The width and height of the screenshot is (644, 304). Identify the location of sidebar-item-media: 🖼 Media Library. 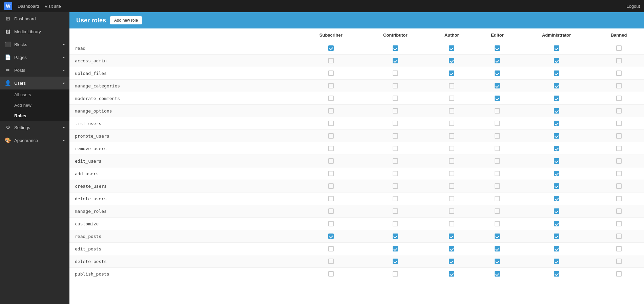
(35, 32).